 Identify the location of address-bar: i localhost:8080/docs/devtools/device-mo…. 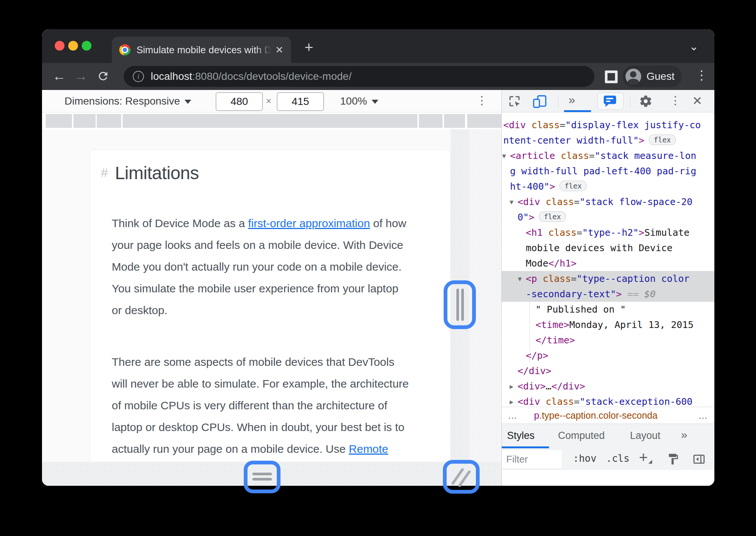
(359, 76).